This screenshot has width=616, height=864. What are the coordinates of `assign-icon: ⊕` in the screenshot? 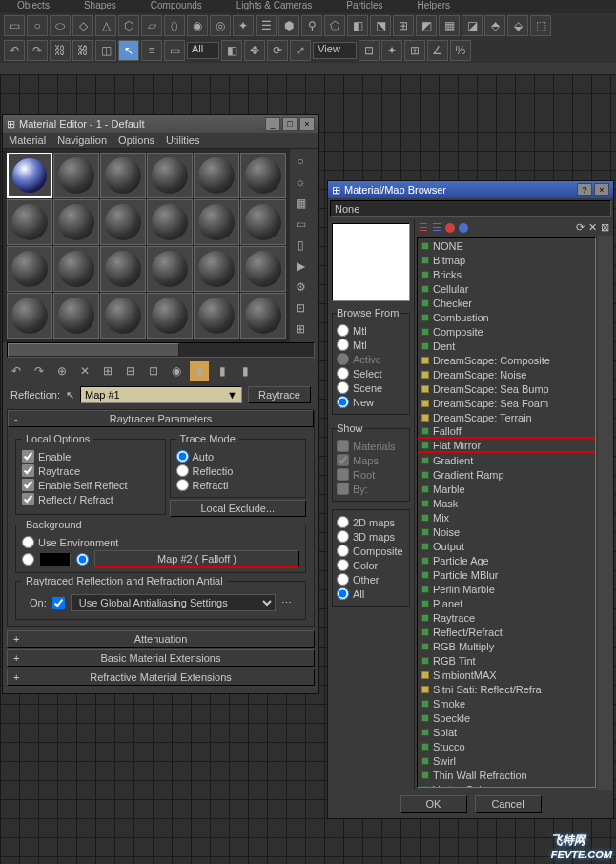 It's located at (62, 371).